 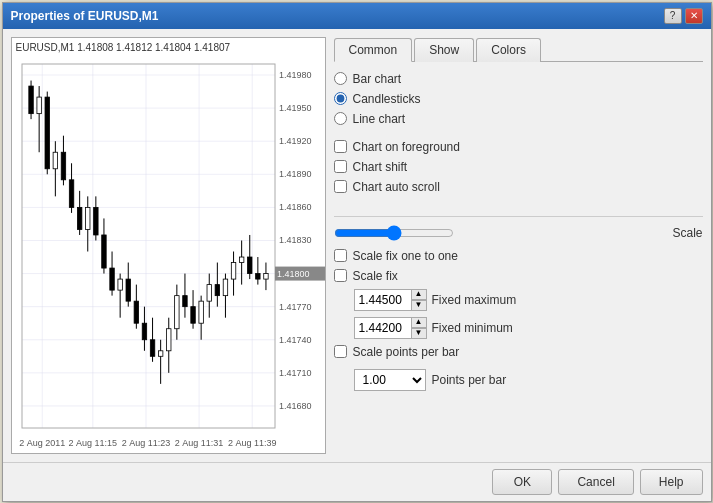 I want to click on checkbox-scale-fix-input, so click(x=340, y=276).